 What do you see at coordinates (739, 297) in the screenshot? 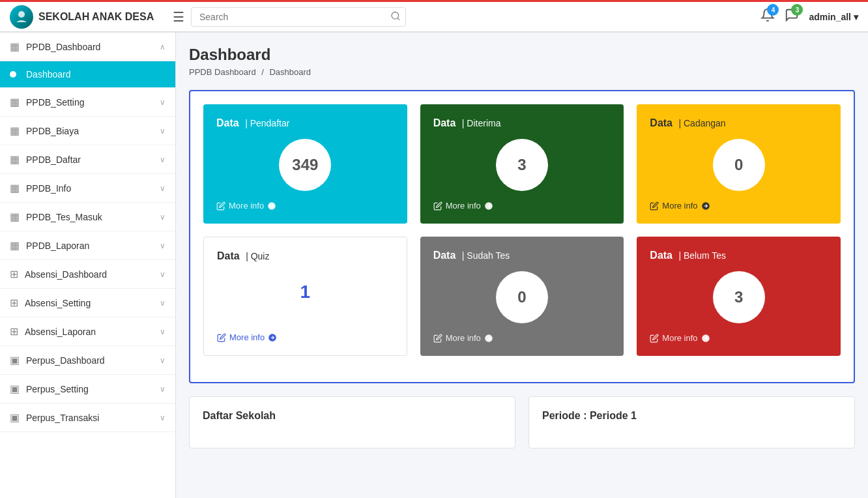
I see `card-belum-tes-value: 3` at bounding box center [739, 297].